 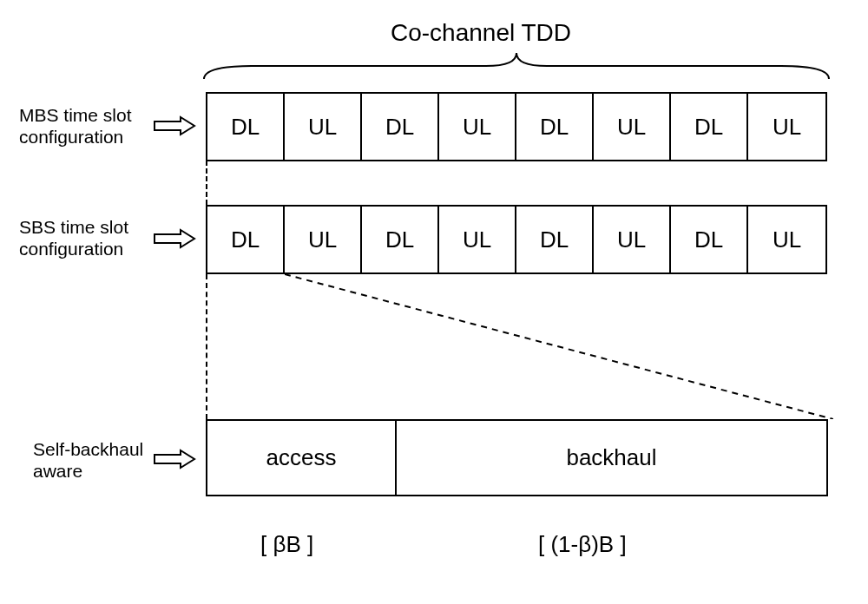 What do you see at coordinates (102, 460) in the screenshot?
I see `selfbackhaul-label: Self-backhaul aware` at bounding box center [102, 460].